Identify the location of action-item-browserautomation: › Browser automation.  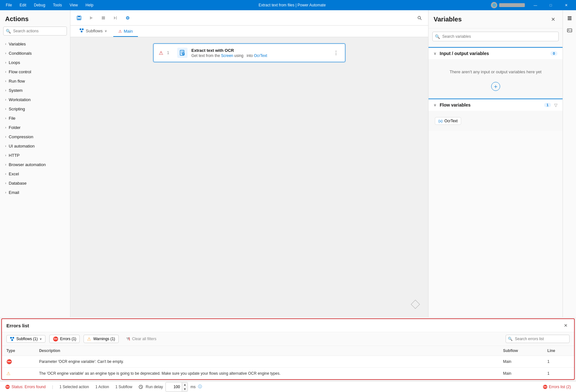
(35, 164).